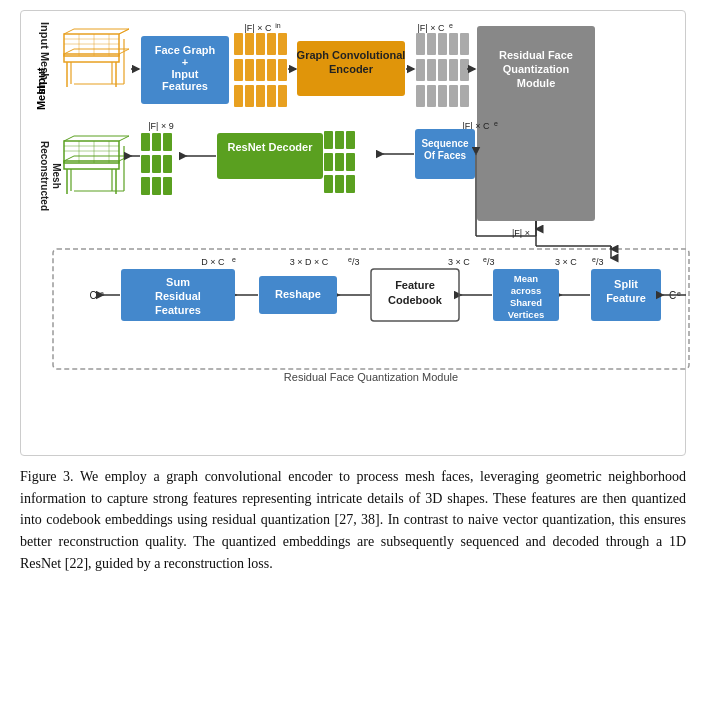 The width and height of the screenshot is (706, 711). I want to click on encoded-feature-bars, so click(442, 70).